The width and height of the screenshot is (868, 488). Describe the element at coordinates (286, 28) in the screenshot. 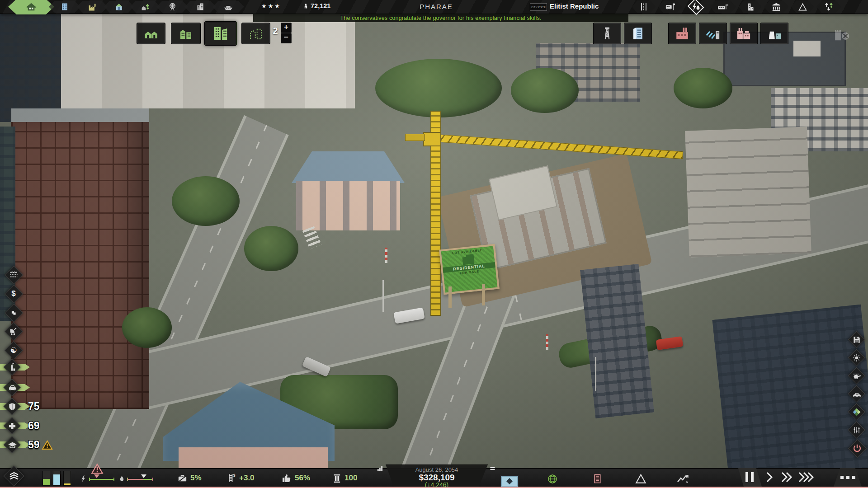

I see `density-increase-button: +` at that location.